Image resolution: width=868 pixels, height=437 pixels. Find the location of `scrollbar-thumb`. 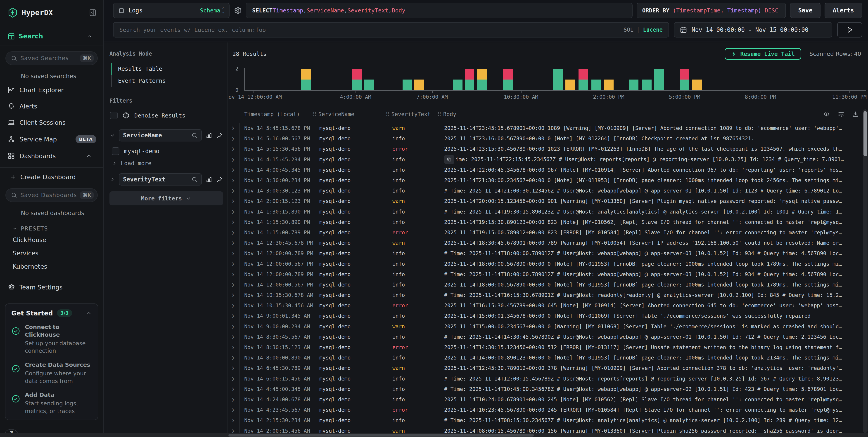

scrollbar-thumb is located at coordinates (865, 134).